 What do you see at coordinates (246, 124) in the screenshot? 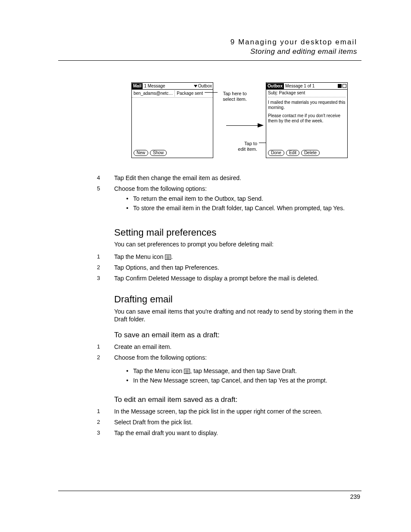
I see `figure: Mail 1 Message Outbox ben_adams@netc… Pa…` at bounding box center [246, 124].